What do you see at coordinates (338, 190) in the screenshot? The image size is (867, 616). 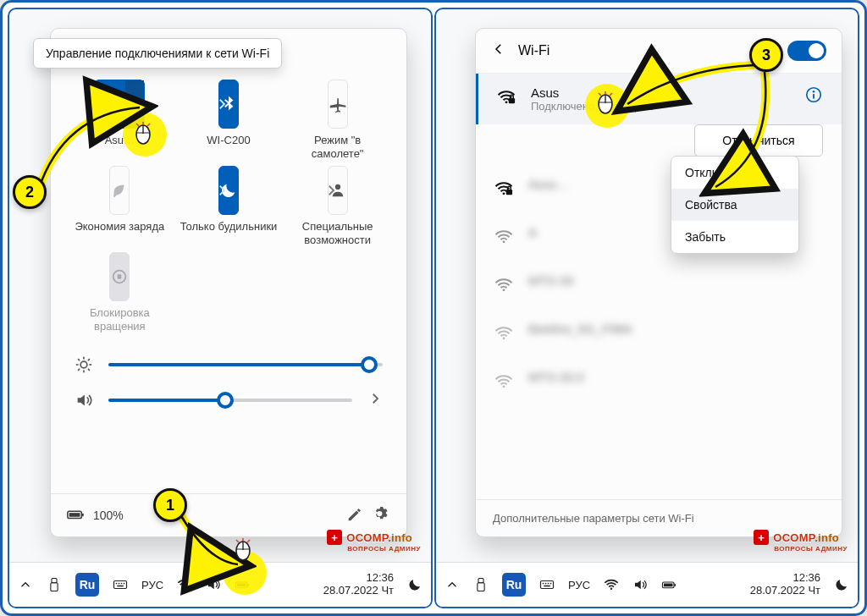 I see `accessibility-tile` at bounding box center [338, 190].